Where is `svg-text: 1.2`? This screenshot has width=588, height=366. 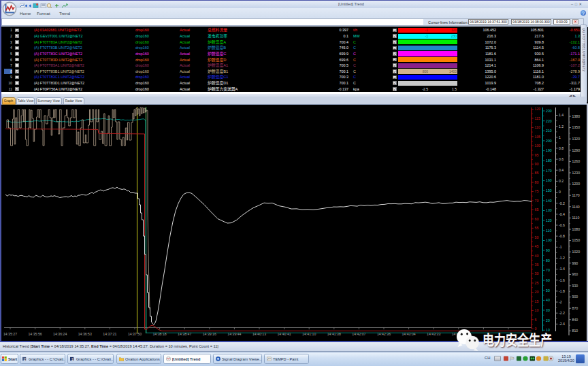
svg-text: 1.2 is located at coordinates (561, 127).